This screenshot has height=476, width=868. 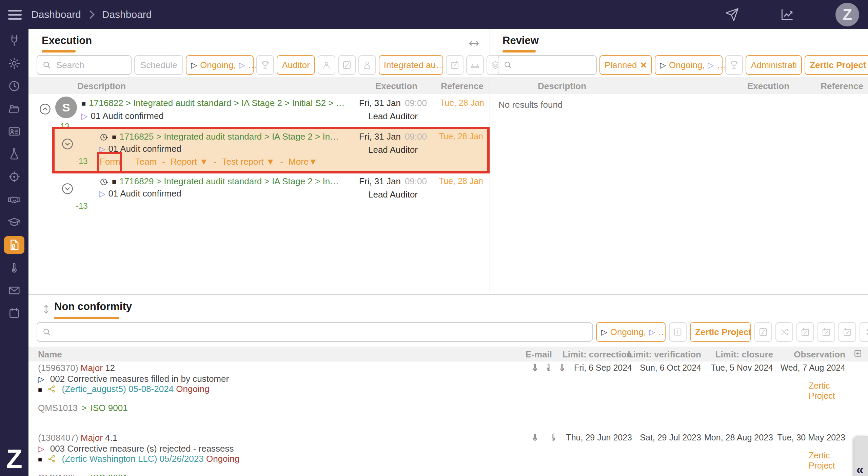 I want to click on calendar-edit-filter-button, so click(x=455, y=65).